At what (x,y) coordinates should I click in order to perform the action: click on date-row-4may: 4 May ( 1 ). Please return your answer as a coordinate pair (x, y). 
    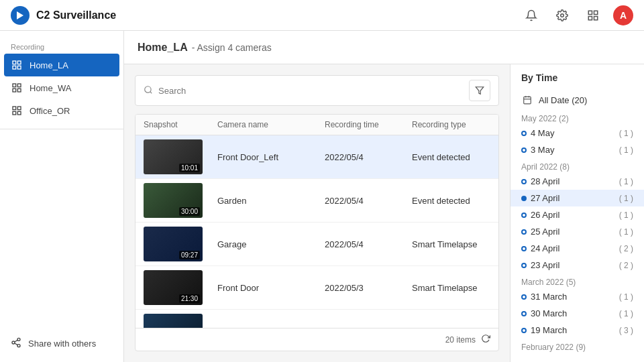
    Looking at the image, I should click on (577, 133).